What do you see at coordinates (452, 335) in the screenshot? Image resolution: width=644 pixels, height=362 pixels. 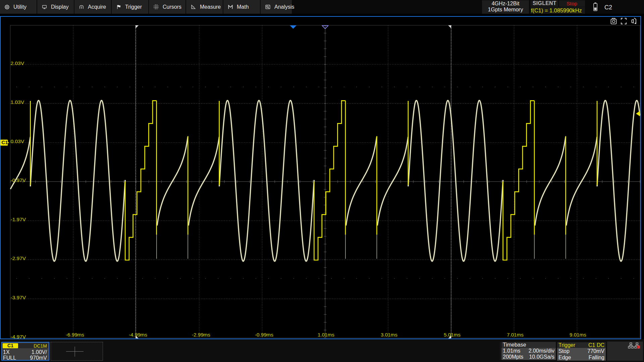 I see `svg-text: 5.01ms` at bounding box center [452, 335].